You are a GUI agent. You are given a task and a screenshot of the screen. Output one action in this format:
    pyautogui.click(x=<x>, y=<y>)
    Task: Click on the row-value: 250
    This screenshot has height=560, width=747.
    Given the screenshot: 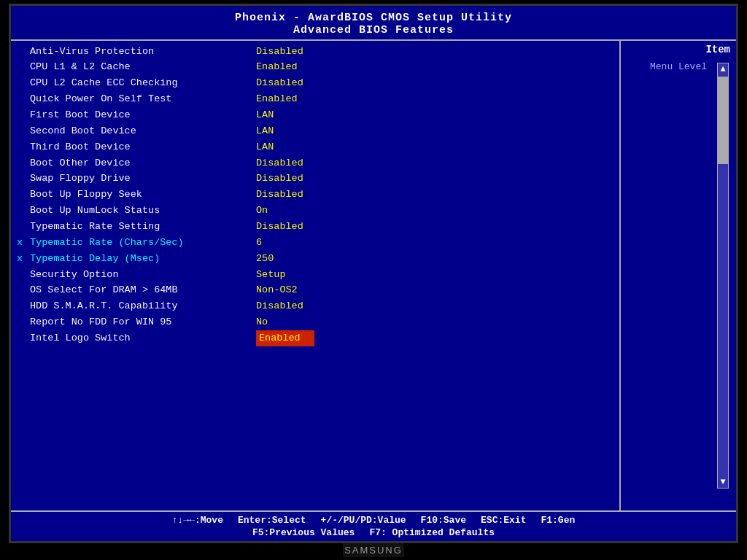 What is the action you would take?
    pyautogui.click(x=285, y=259)
    